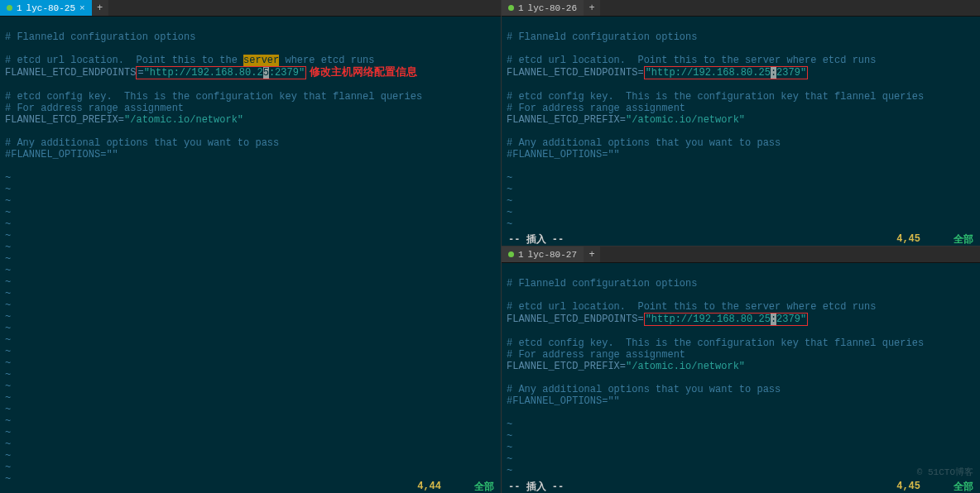 This screenshot has width=980, height=493. Describe the element at coordinates (262, 60) in the screenshot. I see `search-highlight: server` at that location.